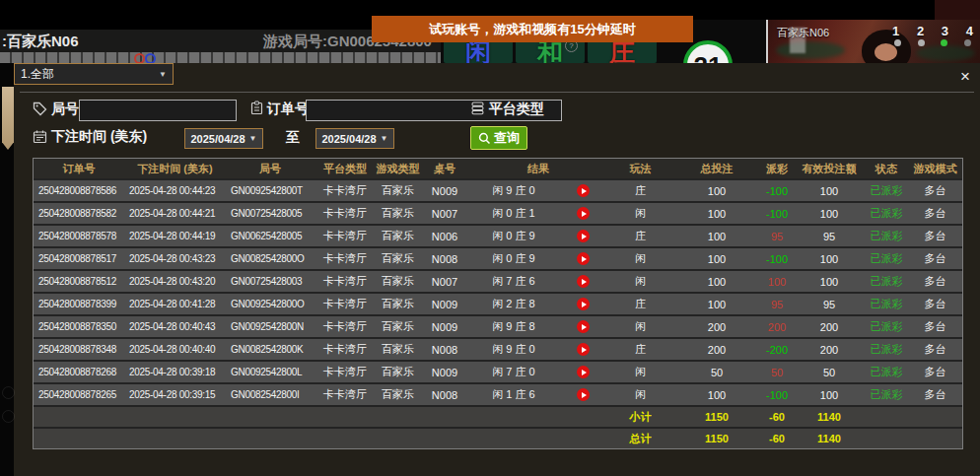 This screenshot has height=476, width=980. Describe the element at coordinates (498, 189) in the screenshot. I see `table-row: 2504280088785862025-04-28 00:44:23GN0092…` at that location.